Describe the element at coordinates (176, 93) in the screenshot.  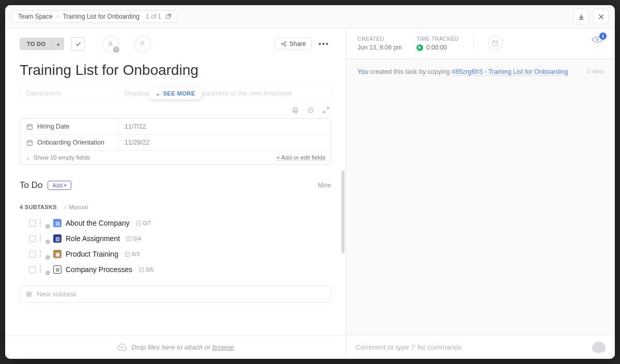
I see `see-more-button: ⌄ SEE MORE` at that location.